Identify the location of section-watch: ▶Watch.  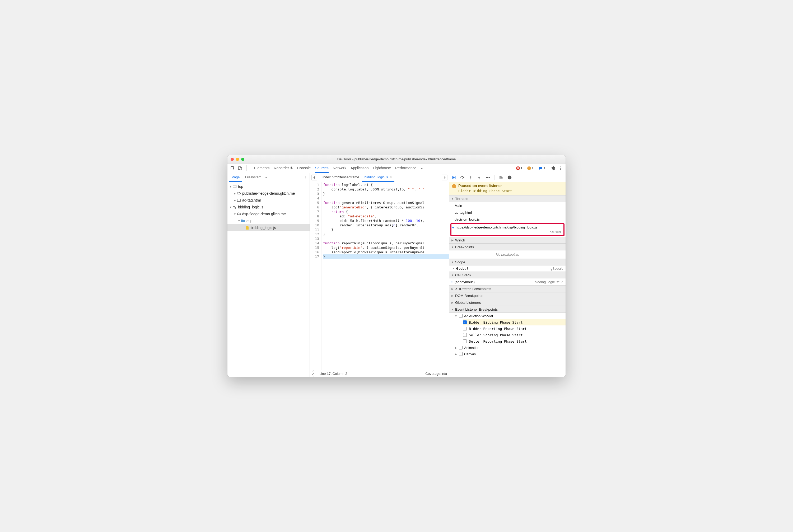
(508, 240).